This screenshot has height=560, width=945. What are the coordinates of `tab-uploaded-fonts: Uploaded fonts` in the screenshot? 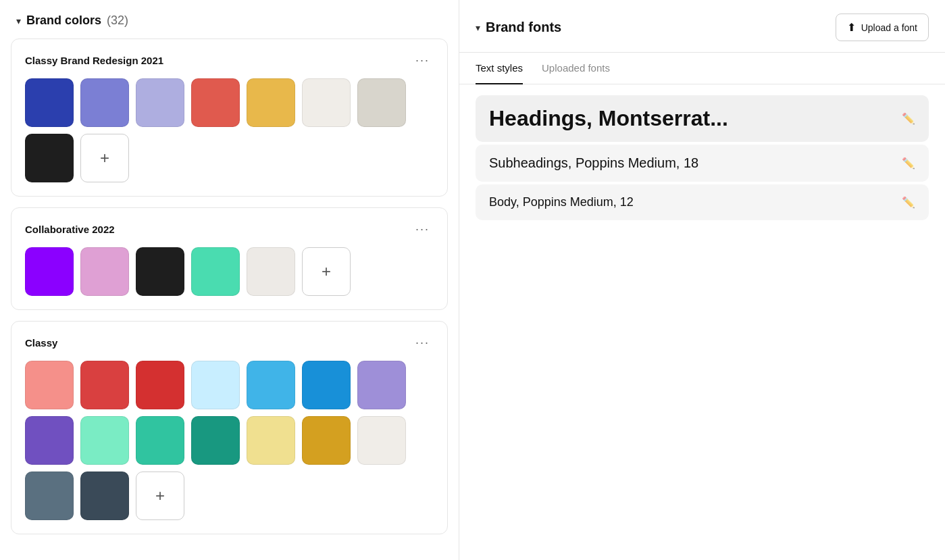 It's located at (576, 69).